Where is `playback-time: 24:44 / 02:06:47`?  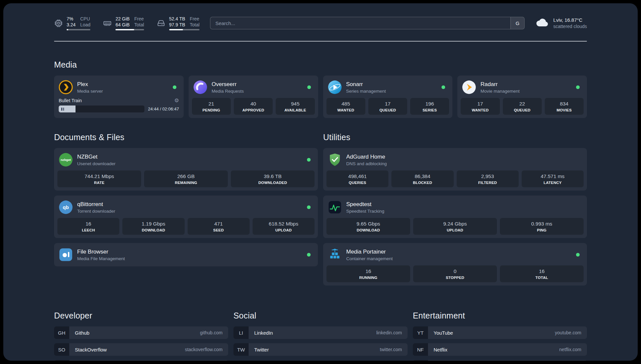 playback-time: 24:44 / 02:06:47 is located at coordinates (164, 109).